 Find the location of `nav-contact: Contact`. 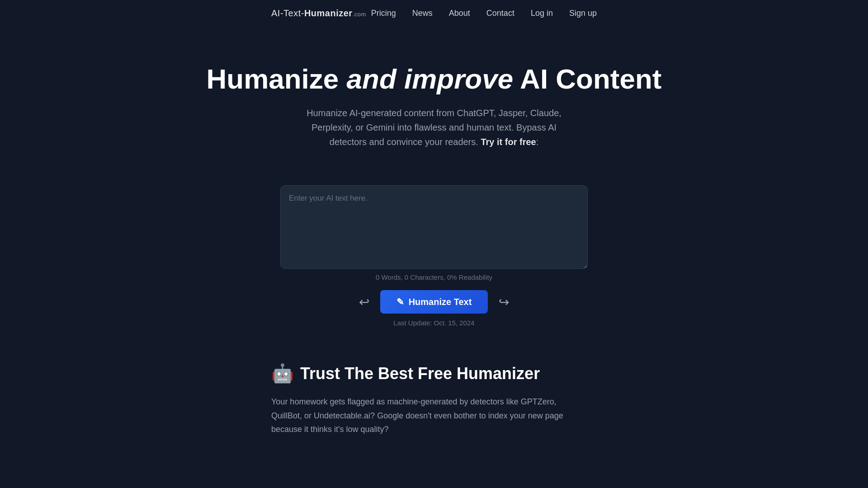

nav-contact: Contact is located at coordinates (500, 14).